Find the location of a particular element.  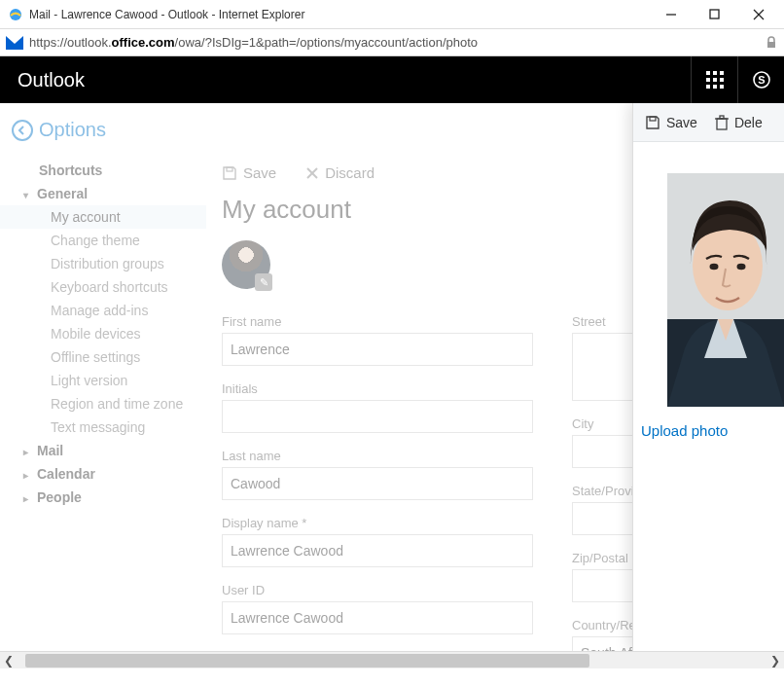

scroll-thumb is located at coordinates (307, 661).